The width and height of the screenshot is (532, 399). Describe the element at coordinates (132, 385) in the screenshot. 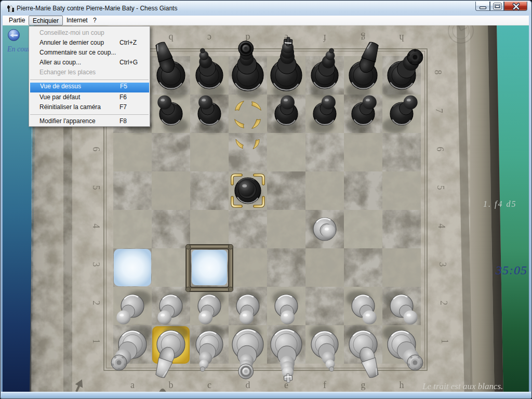

I see `svg-text: a` at that location.